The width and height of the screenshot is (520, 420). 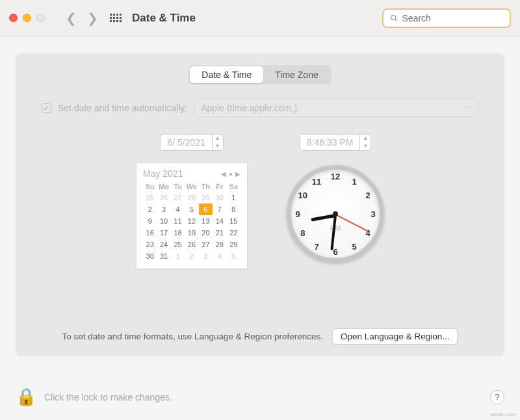 I want to click on calendar-day: 6, so click(x=205, y=209).